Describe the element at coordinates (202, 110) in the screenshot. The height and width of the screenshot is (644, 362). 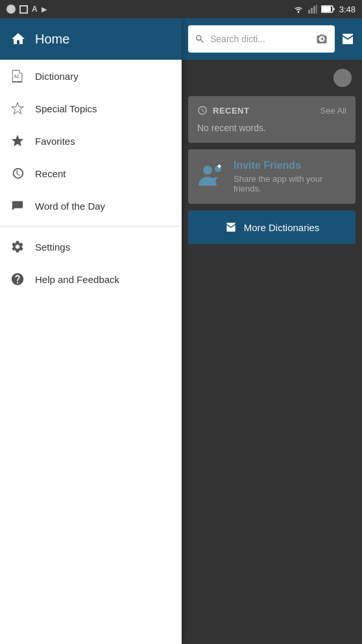
I see `clock-icon` at that location.